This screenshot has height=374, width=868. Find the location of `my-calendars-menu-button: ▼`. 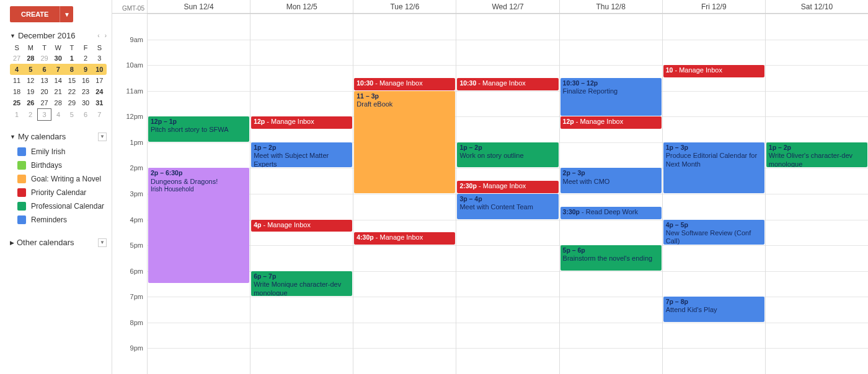

my-calendars-menu-button: ▼ is located at coordinates (102, 137).